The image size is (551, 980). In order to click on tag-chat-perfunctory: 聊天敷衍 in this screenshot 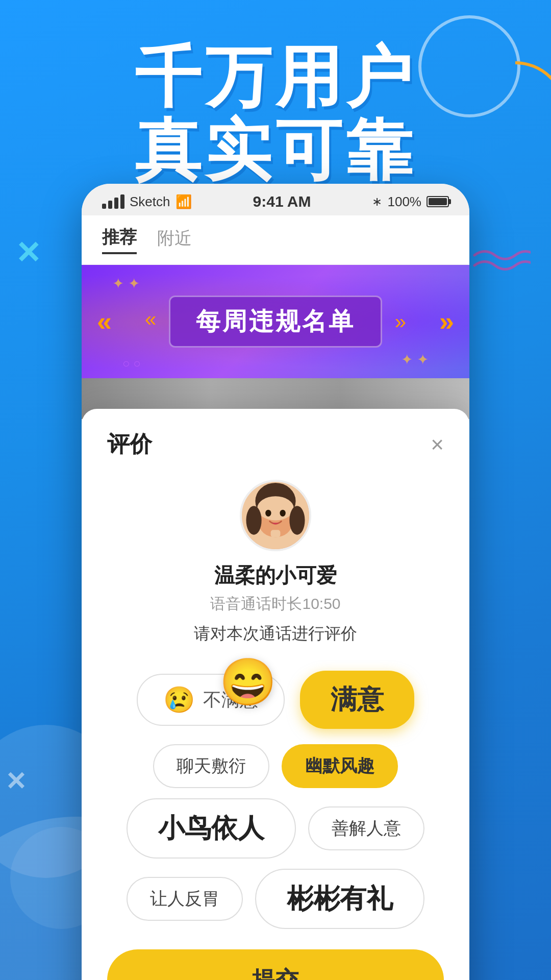, I will do `click(211, 766)`.